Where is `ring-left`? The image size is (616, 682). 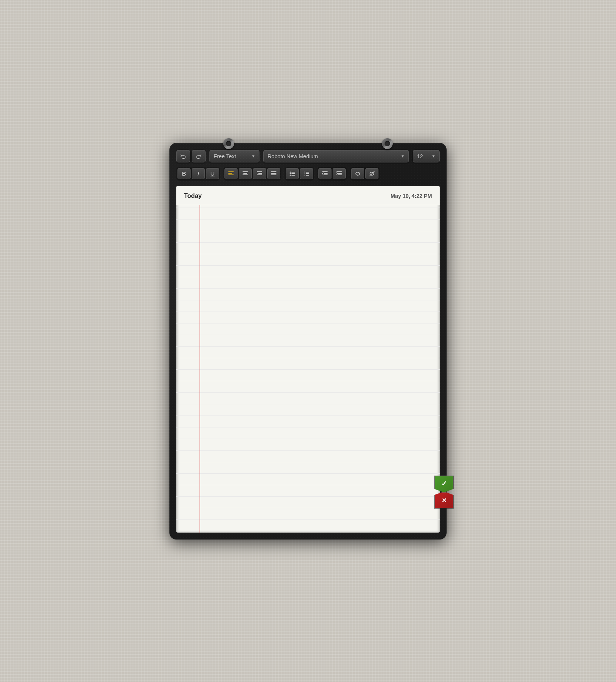
ring-left is located at coordinates (229, 144).